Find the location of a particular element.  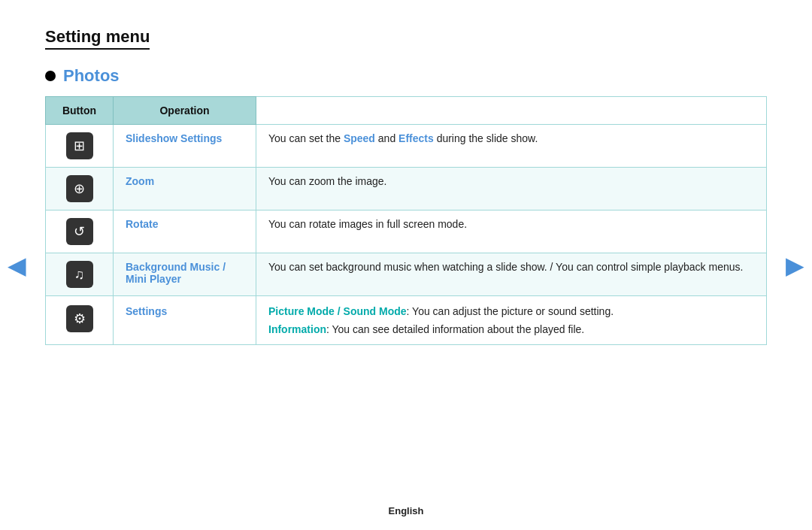

table-header-row: Button Operation is located at coordinates (406, 111).